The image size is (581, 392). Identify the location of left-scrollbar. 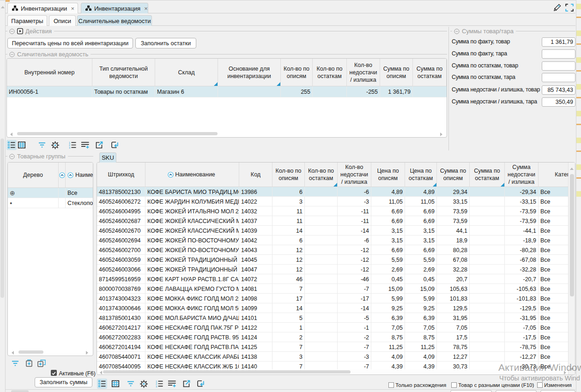
(3, 196).